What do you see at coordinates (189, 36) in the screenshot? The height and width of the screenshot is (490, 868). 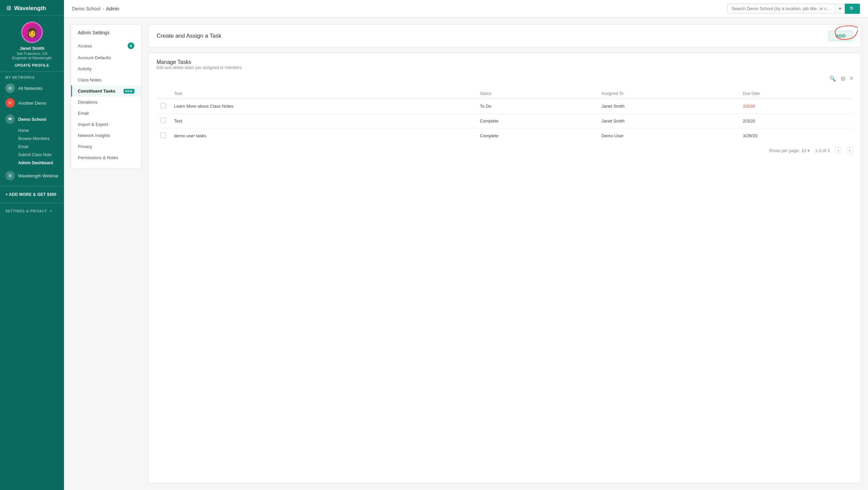 I see `create-task-title: Create and Assign a Task` at bounding box center [189, 36].